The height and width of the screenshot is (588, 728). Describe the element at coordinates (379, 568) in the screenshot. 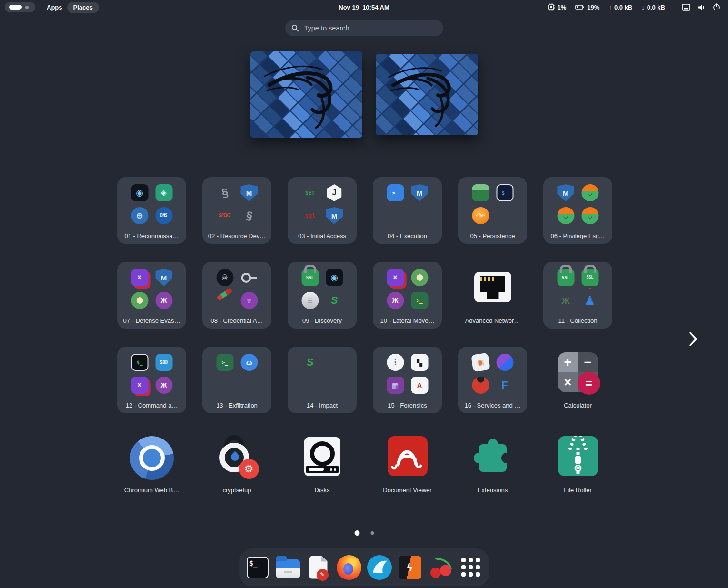

I see `wireshark-icon` at that location.